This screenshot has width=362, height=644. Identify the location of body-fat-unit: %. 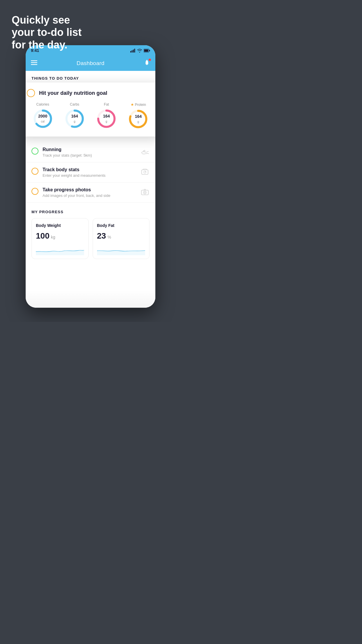
(109, 237).